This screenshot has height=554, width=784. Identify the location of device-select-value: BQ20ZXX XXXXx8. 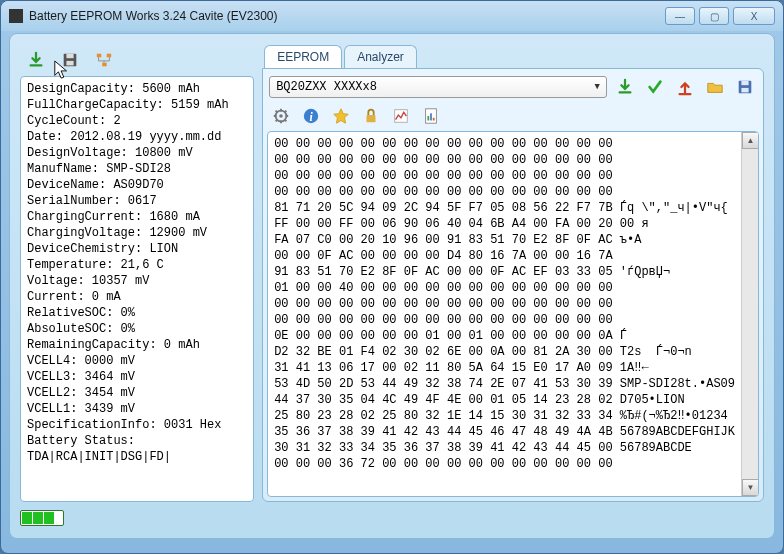
(326, 87).